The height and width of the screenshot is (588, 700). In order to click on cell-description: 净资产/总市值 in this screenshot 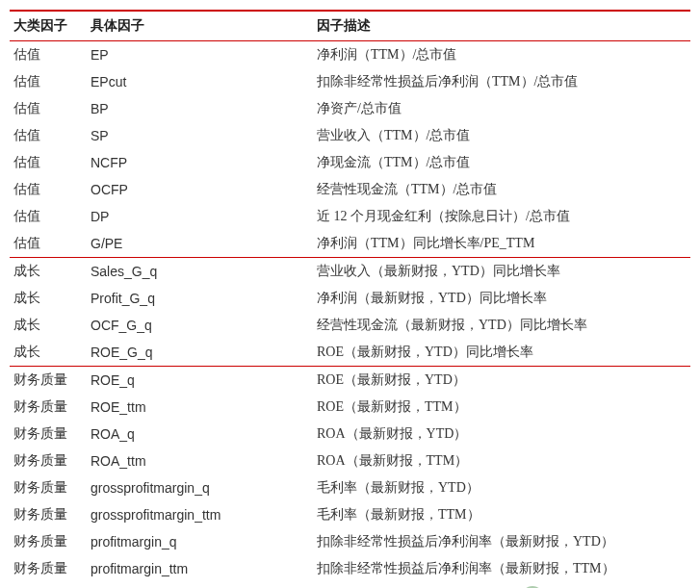, I will do `click(502, 109)`.